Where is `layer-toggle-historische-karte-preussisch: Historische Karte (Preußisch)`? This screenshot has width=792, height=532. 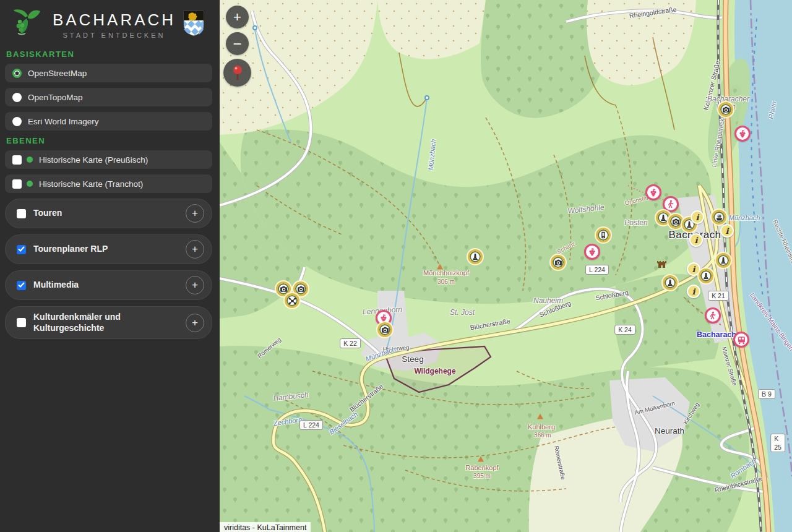
layer-toggle-historische-karte-preussisch: Historische Karte (Preußisch) is located at coordinates (109, 160).